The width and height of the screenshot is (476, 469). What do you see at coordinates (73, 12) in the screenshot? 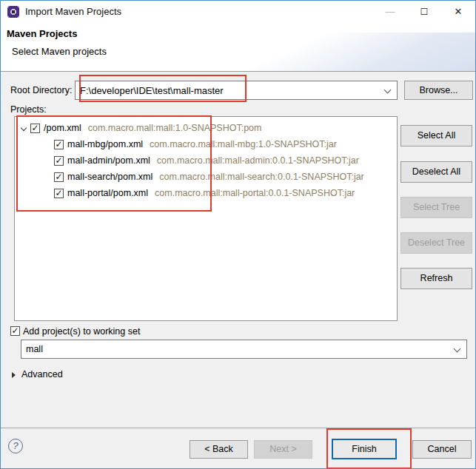
I see `window-title: Import Maven Projects` at bounding box center [73, 12].